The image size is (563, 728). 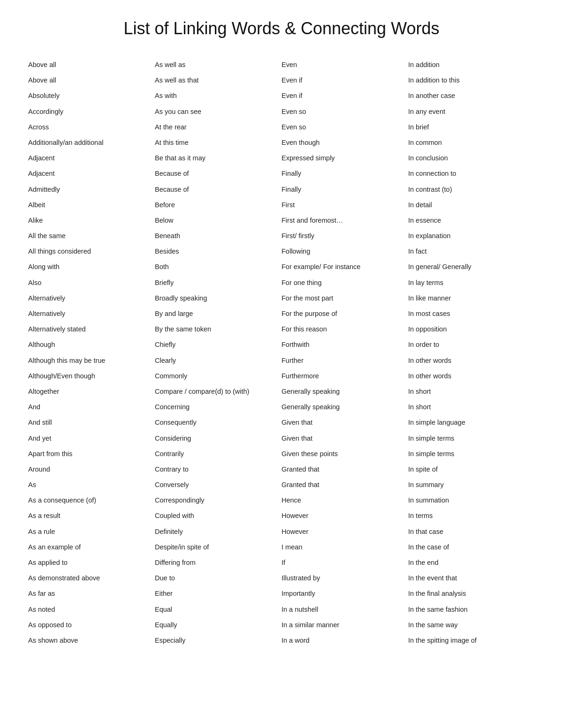 What do you see at coordinates (472, 625) in the screenshot?
I see `list-item: In the same way` at bounding box center [472, 625].